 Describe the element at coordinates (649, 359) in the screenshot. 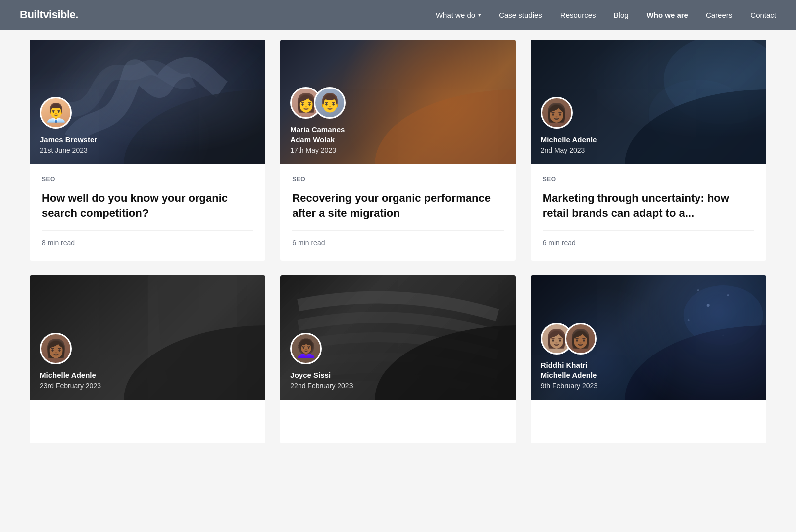

I see `blog-card: Riddhi Khatri Michelle Adenle 9th Februa…` at that location.